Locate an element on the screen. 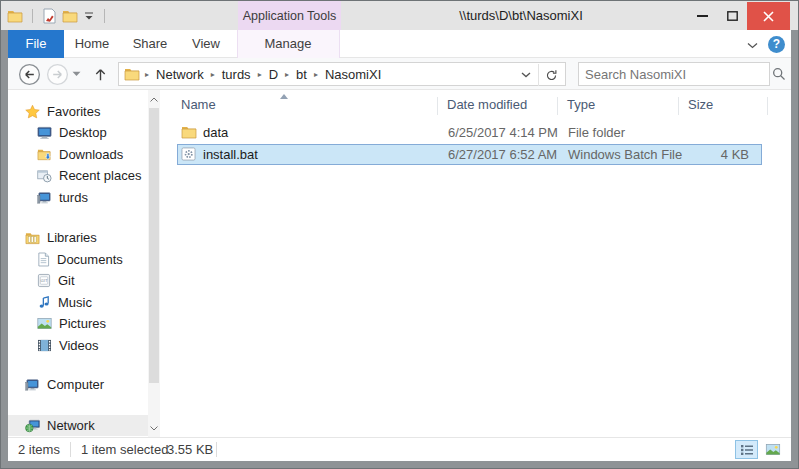 The height and width of the screenshot is (469, 799). sidebar-item-desktop: Desktop is located at coordinates (78, 132).